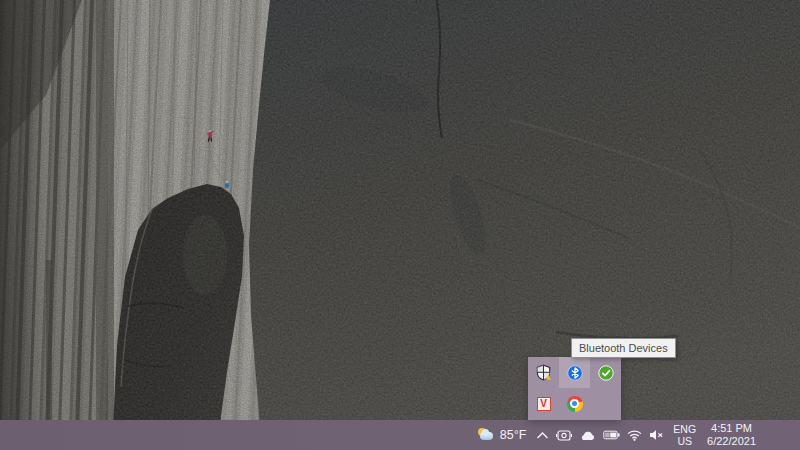 This screenshot has width=800, height=450. I want to click on weather-partly-cloudy-icon, so click(486, 436).